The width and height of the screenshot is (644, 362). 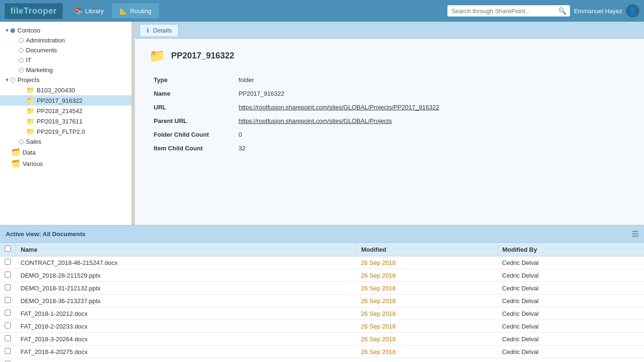 What do you see at coordinates (159, 30) in the screenshot?
I see `details-tab: ℹ Details` at bounding box center [159, 30].